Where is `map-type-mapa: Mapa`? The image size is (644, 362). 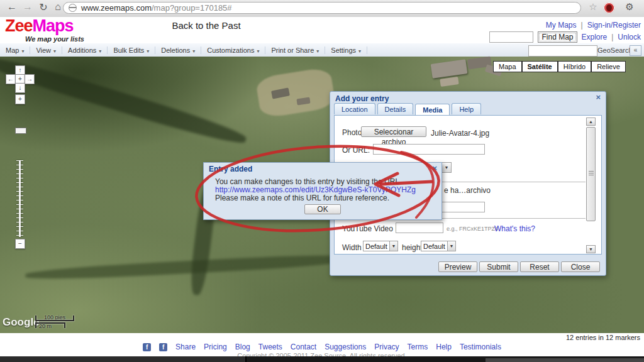
map-type-mapa: Mapa is located at coordinates (508, 67).